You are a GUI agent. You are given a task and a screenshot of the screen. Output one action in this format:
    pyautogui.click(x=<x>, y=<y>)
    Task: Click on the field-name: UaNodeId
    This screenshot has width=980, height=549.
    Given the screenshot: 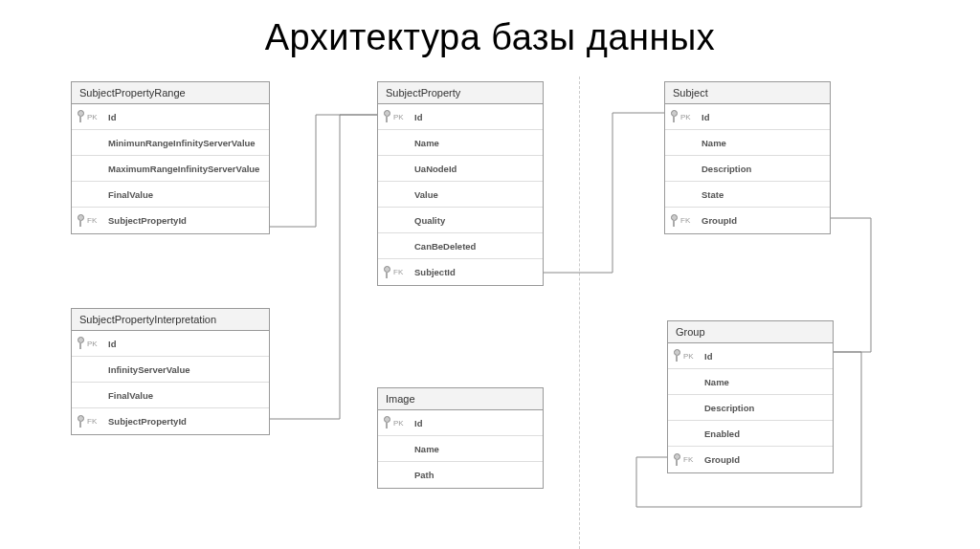 What is the action you would take?
    pyautogui.click(x=477, y=168)
    